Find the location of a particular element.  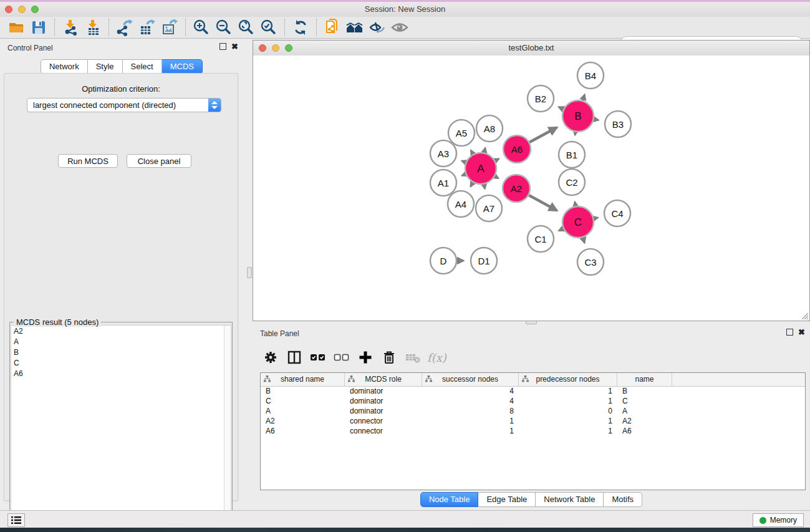

mcds-result-item: A6 is located at coordinates (121, 373).